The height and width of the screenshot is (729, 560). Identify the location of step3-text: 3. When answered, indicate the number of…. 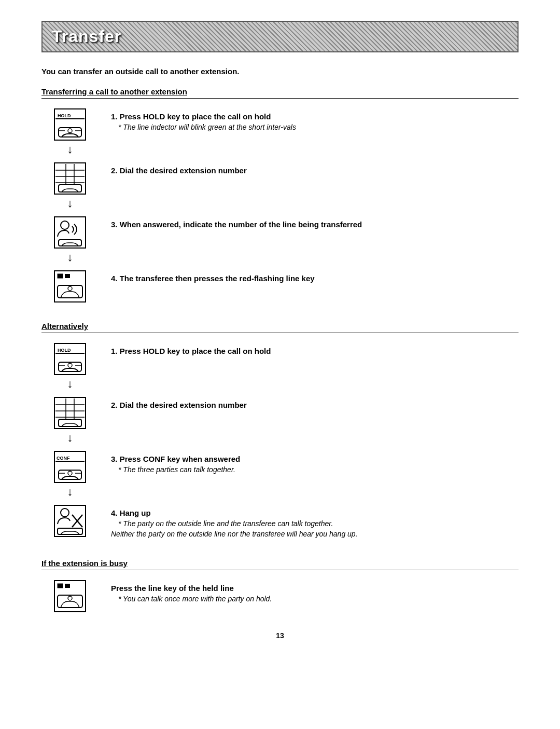
(309, 223).